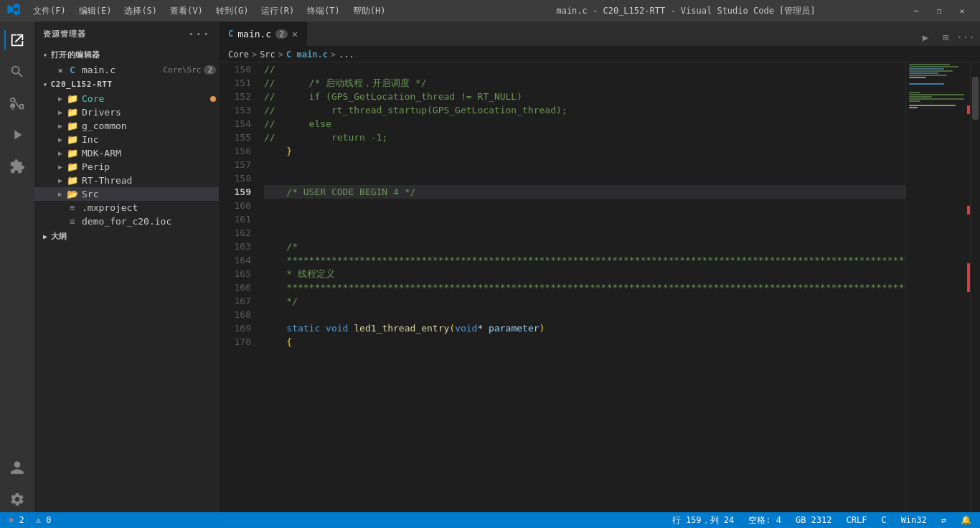 The image size is (980, 528). I want to click on breadcrumb-core: Core, so click(238, 55).